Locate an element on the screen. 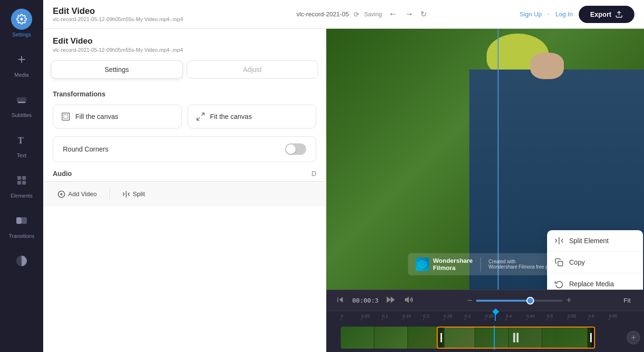 This screenshot has width=644, height=352. timeline-controls: 00:00:3 − + is located at coordinates (485, 301).